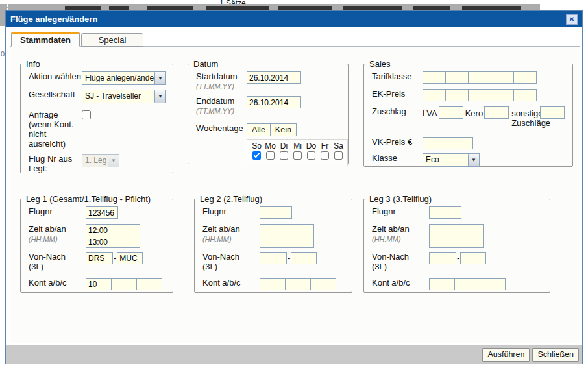 The width and height of the screenshot is (588, 372). I want to click on leg2-group: Leg 2 (2.Teilflug) Flugnr Zeit ab/an (HH…, so click(273, 243).